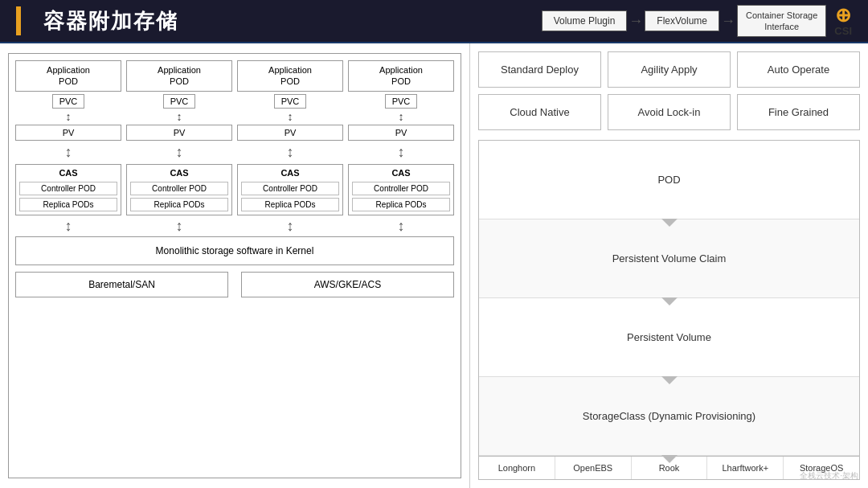 The width and height of the screenshot is (868, 488). I want to click on app-pod-col-3: ApplicationPOD PVC ↕ PV, so click(290, 100).